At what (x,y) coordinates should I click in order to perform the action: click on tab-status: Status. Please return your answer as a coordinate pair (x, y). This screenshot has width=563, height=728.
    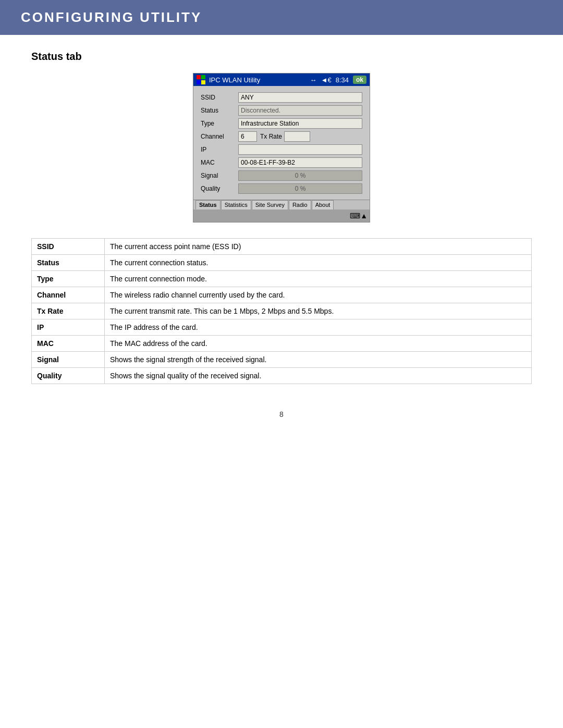
    Looking at the image, I should click on (208, 205).